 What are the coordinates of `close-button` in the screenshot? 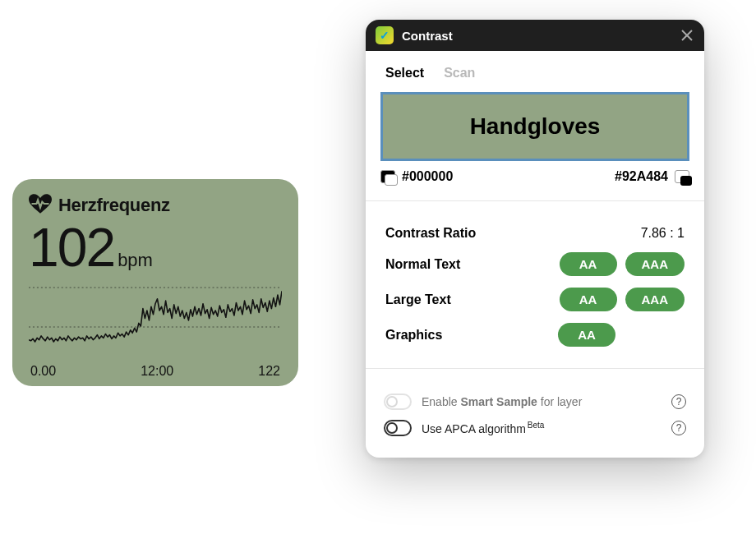 It's located at (687, 35).